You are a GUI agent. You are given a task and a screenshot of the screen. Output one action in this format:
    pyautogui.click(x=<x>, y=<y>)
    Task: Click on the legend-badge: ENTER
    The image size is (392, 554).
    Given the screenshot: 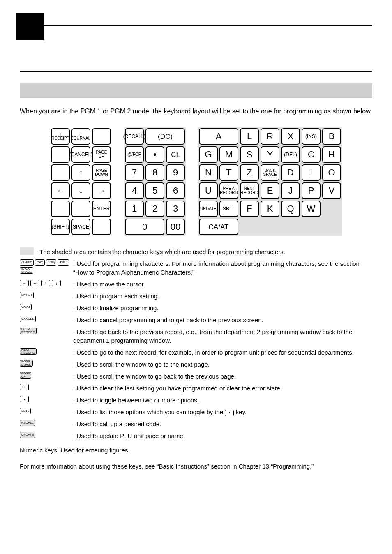 What is the action you would take?
    pyautogui.click(x=27, y=295)
    